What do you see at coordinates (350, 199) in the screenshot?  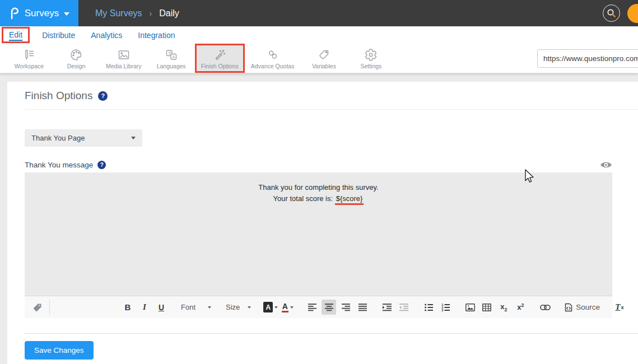 I see `annotation-underline-score: ${score}` at bounding box center [350, 199].